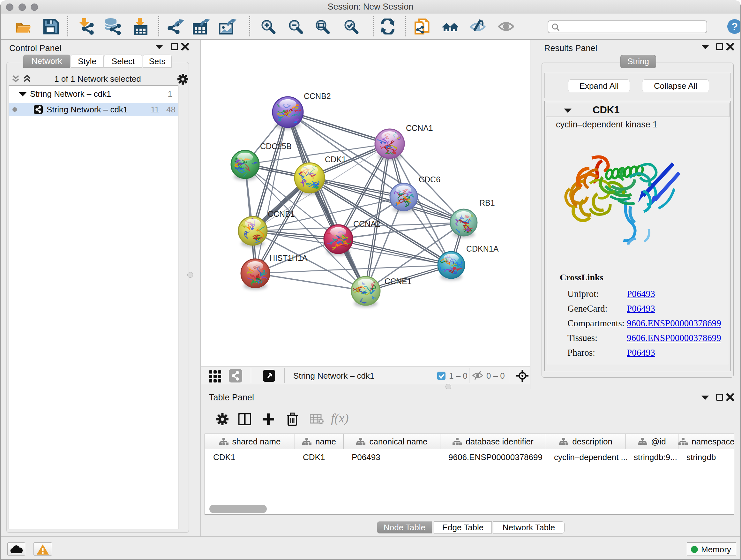 The width and height of the screenshot is (741, 560). What do you see at coordinates (288, 258) in the screenshot?
I see `svg-text: HIST1H1A` at bounding box center [288, 258].